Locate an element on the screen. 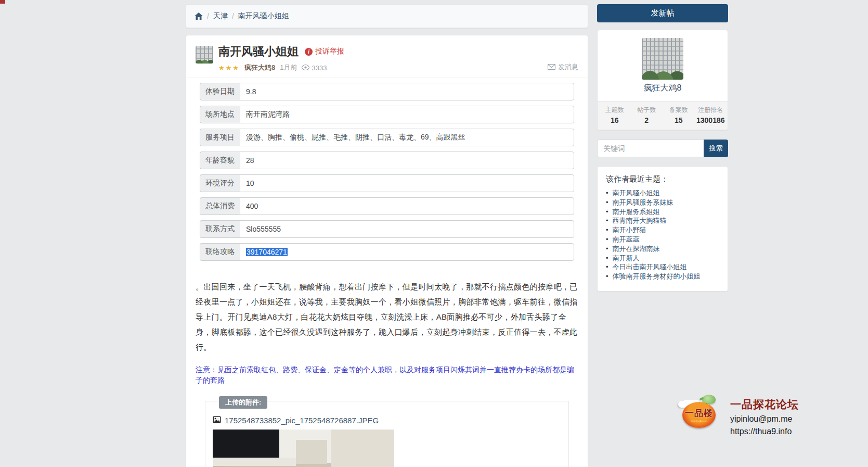  stat-label: 主题数 is located at coordinates (615, 110).